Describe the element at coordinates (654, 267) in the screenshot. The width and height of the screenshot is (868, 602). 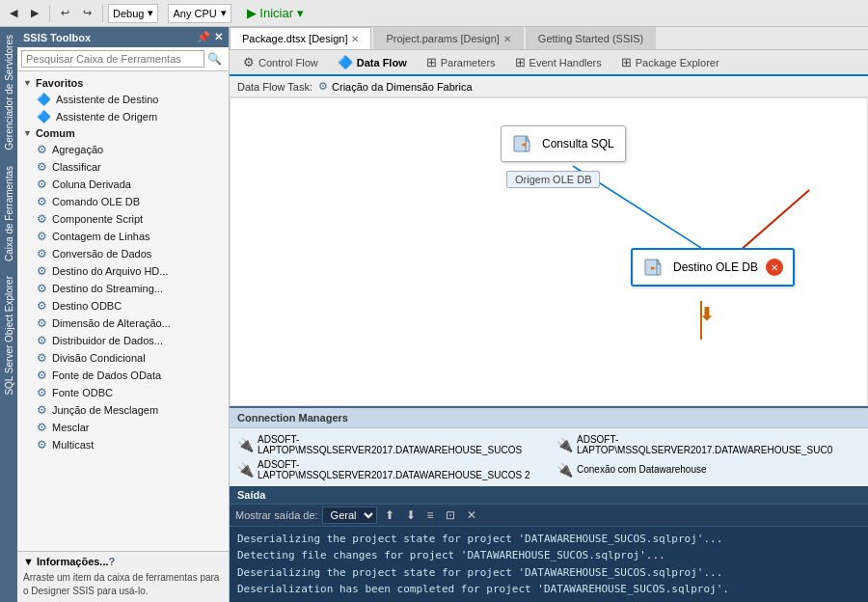
I see `destino-ole-db-icon` at that location.